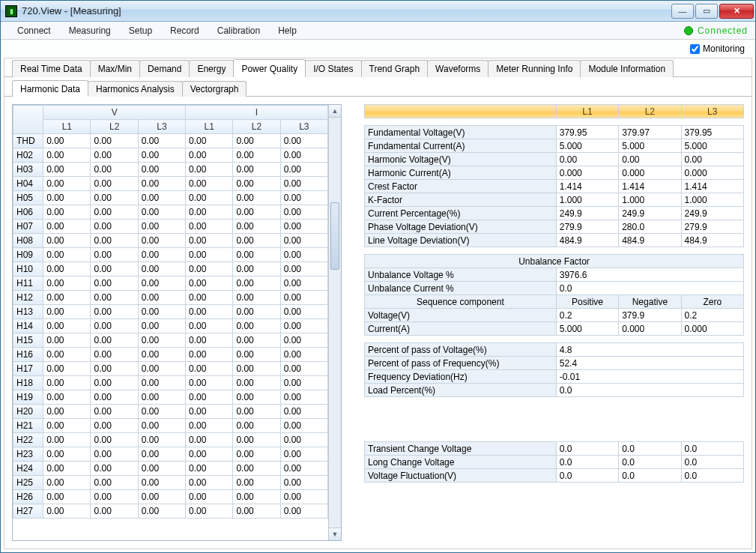 This screenshot has width=756, height=553. Describe the element at coordinates (214, 88) in the screenshot. I see `subtab-vectorgraph: Vectorgraph` at that location.